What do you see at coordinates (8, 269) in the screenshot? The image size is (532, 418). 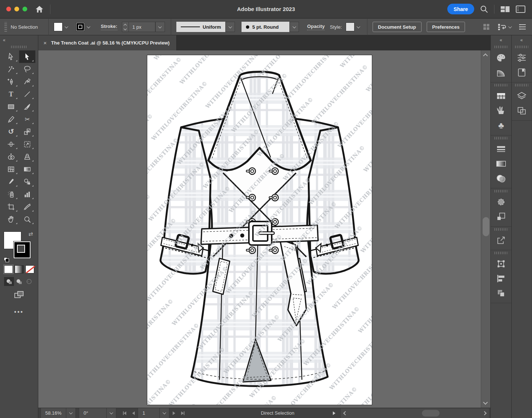 I see `color-button` at bounding box center [8, 269].